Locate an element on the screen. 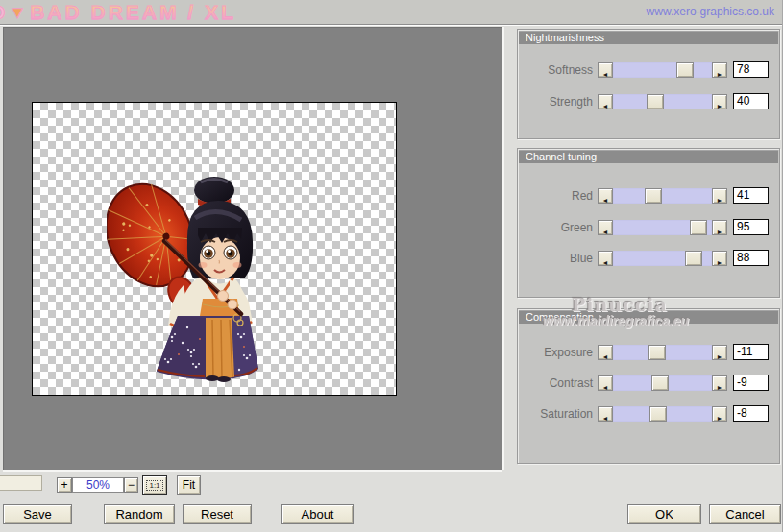 The image size is (783, 532). green-decrement-button: ◄ is located at coordinates (605, 228).